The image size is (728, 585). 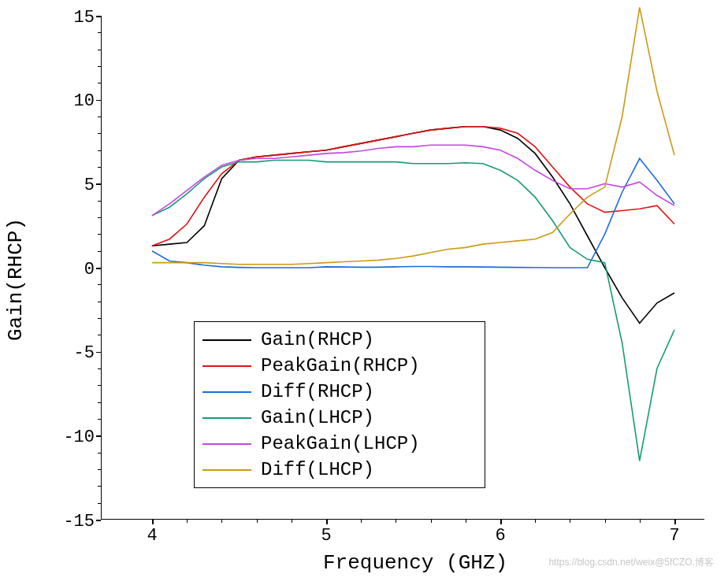 What do you see at coordinates (318, 392) in the screenshot?
I see `legend-label: Diff(RHCP)` at bounding box center [318, 392].